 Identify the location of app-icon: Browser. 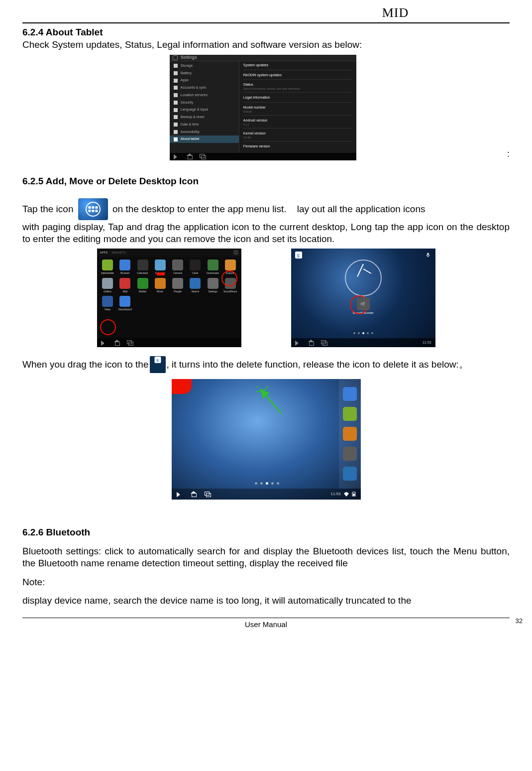
(125, 267).